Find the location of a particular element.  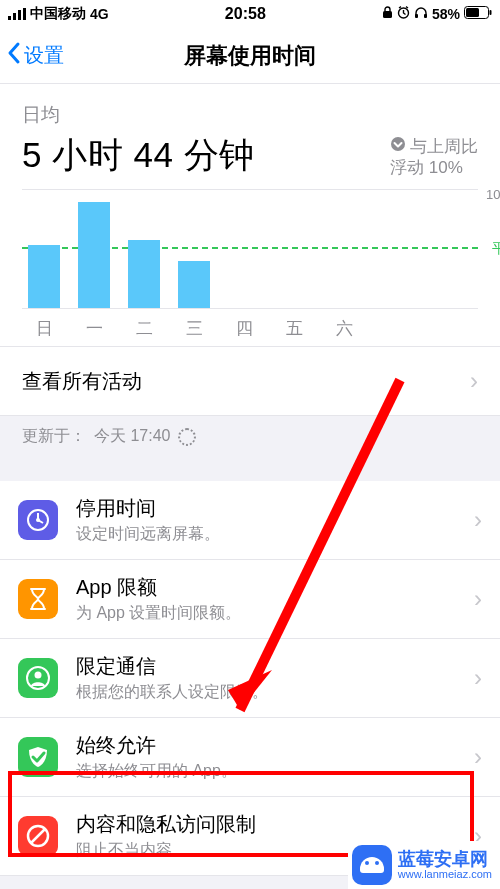

carrier-label: 中国移动 is located at coordinates (58, 14).